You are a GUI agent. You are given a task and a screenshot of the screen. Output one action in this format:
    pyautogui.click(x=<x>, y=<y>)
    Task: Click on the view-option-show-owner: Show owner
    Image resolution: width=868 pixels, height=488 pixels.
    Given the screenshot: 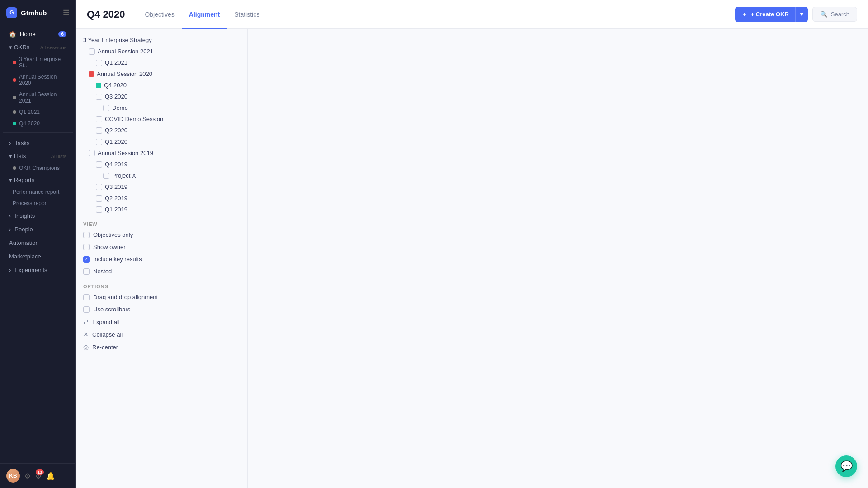 What is the action you would take?
    pyautogui.click(x=162, y=247)
    